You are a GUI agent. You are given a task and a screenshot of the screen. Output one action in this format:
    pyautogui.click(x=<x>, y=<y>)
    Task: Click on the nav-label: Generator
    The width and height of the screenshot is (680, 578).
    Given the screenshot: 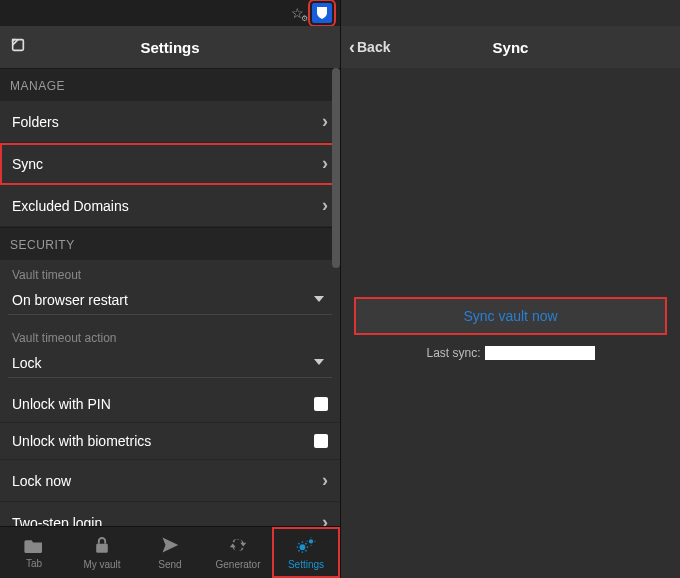 What is the action you would take?
    pyautogui.click(x=238, y=564)
    